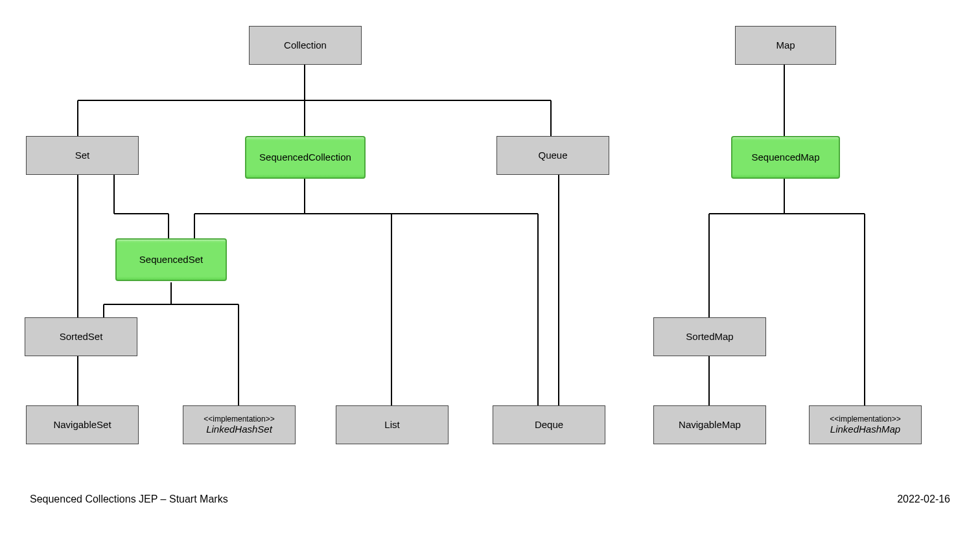 The image size is (980, 544). I want to click on node-label: Map, so click(786, 45).